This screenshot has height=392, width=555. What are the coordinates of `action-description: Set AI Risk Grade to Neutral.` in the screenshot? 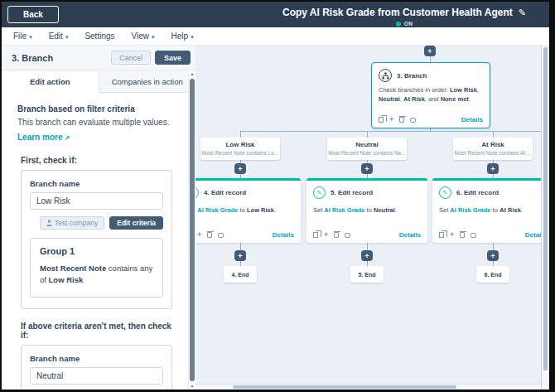 It's located at (367, 206).